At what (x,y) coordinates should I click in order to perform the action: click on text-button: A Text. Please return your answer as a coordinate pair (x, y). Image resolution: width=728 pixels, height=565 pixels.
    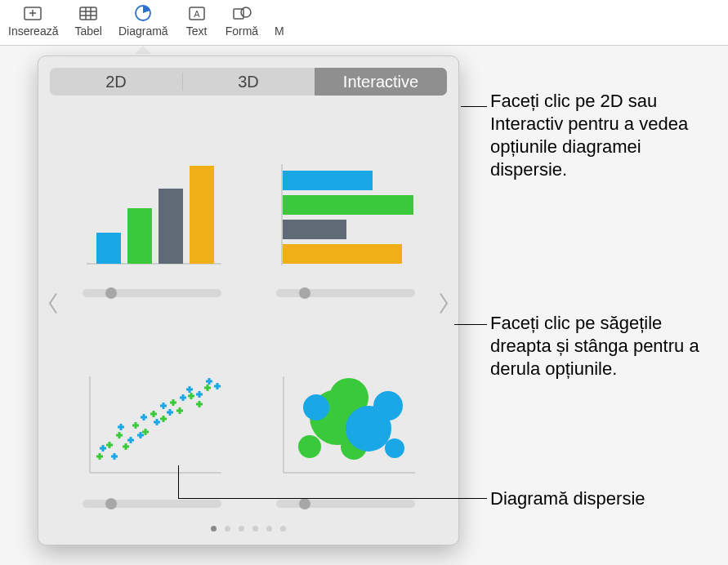
    Looking at the image, I should click on (197, 23).